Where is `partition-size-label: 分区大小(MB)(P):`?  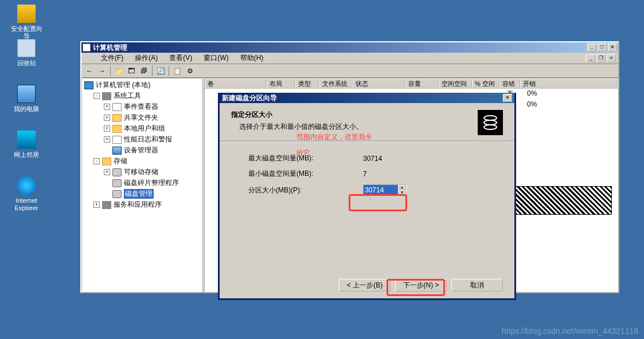 partition-size-label: 分区大小(MB)(P): is located at coordinates (306, 190).